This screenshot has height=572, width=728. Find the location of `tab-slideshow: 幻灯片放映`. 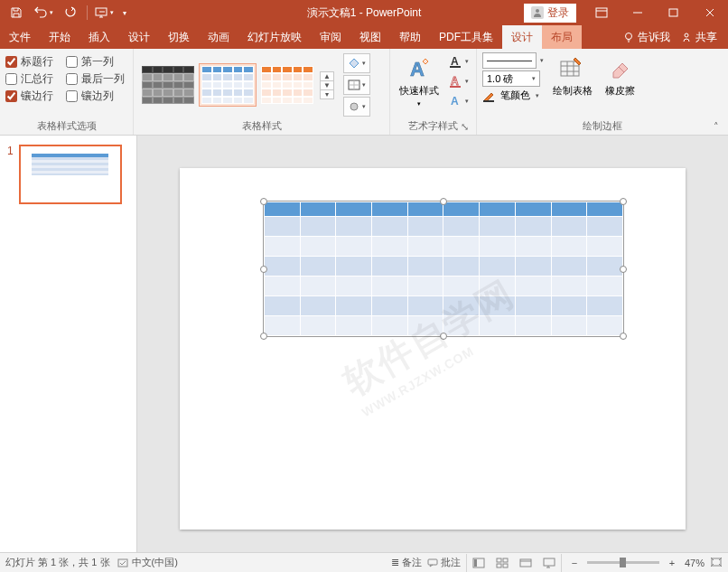

tab-slideshow: 幻灯片放映 is located at coordinates (275, 37).